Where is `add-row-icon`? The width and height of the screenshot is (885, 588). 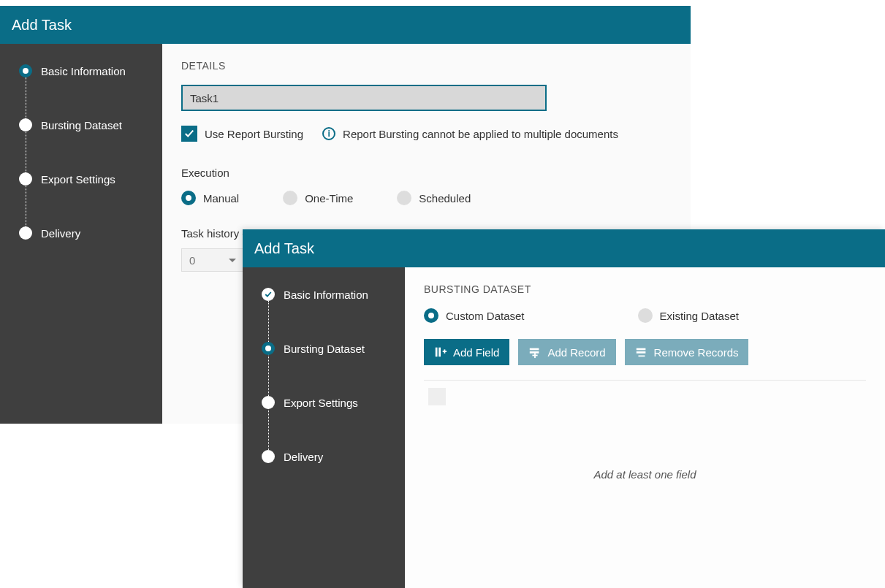 add-row-icon is located at coordinates (535, 352).